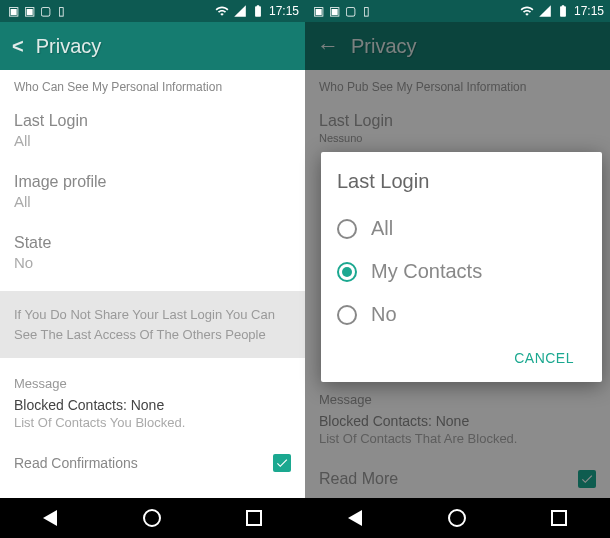 This screenshot has height=538, width=610. I want to click on section-header: Who Can See My Personal Information, so click(152, 86).